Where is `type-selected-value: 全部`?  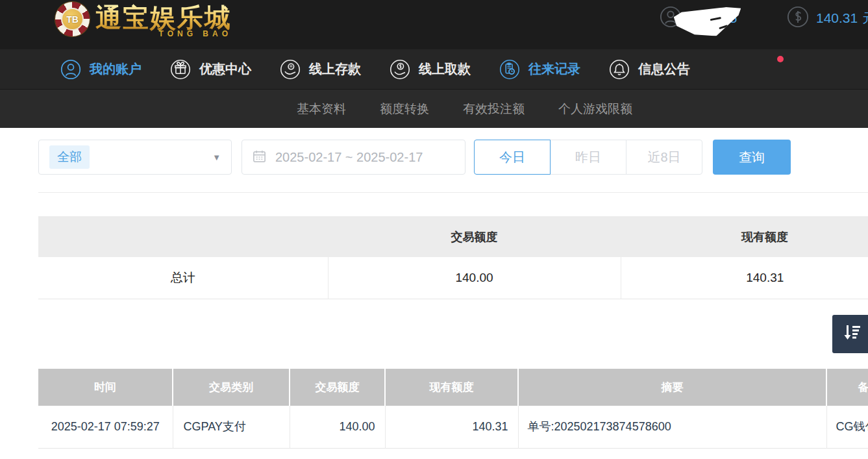 type-selected-value: 全部 is located at coordinates (69, 157).